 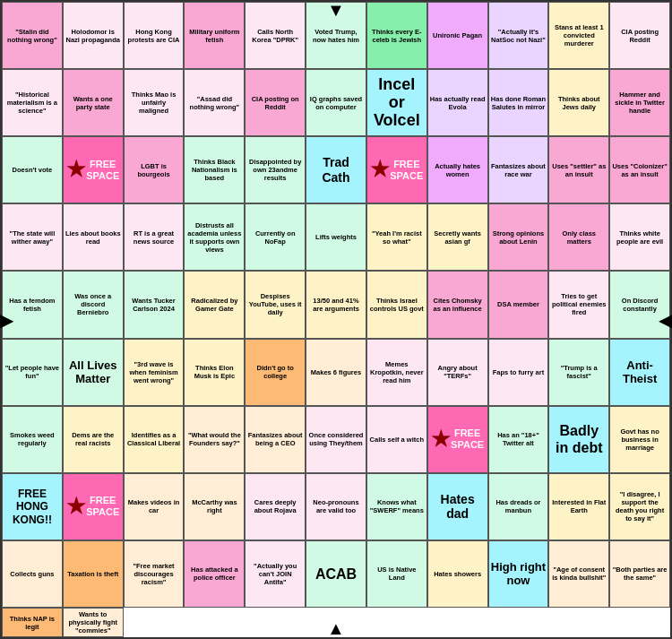 What do you see at coordinates (397, 574) in the screenshot?
I see `cell-text: US is Native Land` at bounding box center [397, 574].